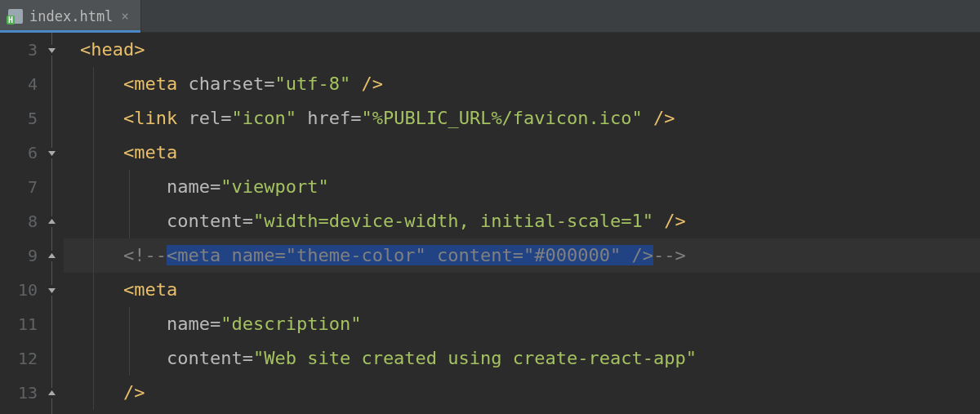 This screenshot has width=980, height=414. What do you see at coordinates (522, 221) in the screenshot?
I see `code-line: content="width=device-width, initial-sca…` at bounding box center [522, 221].